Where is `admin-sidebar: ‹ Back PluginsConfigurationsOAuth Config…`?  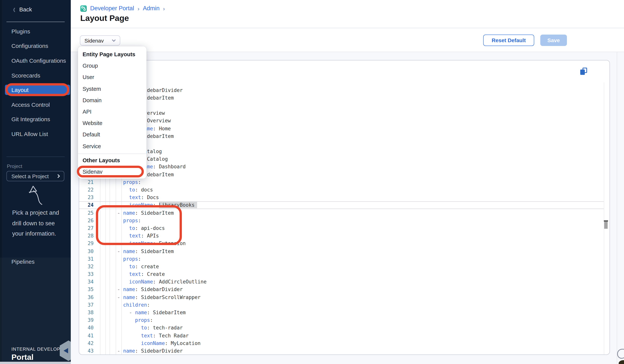
admin-sidebar: ‹ Back PluginsConfigurationsOAuth Config… is located at coordinates (35, 182).